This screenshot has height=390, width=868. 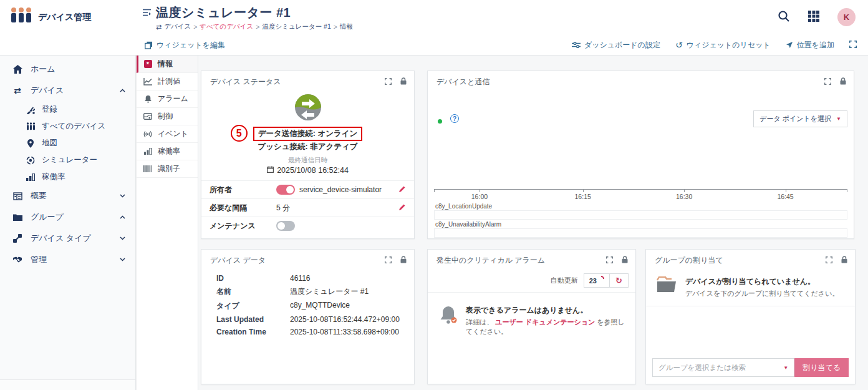 What do you see at coordinates (167, 117) in the screenshot?
I see `tab-control: 制御` at bounding box center [167, 117].